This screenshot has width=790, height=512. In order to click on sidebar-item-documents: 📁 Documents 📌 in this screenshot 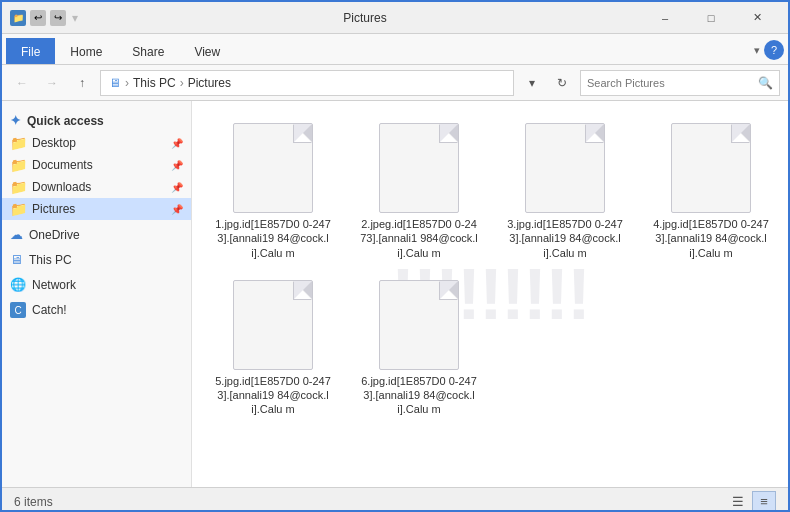, I will do `click(96, 165)`.